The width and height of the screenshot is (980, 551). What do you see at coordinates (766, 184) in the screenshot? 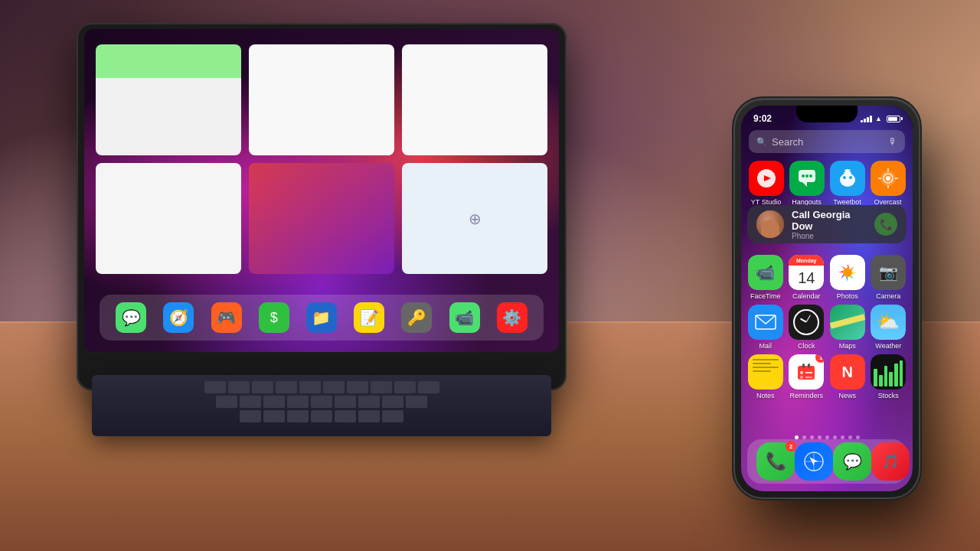
I see `app-yt-studio: YT Studio` at bounding box center [766, 184].